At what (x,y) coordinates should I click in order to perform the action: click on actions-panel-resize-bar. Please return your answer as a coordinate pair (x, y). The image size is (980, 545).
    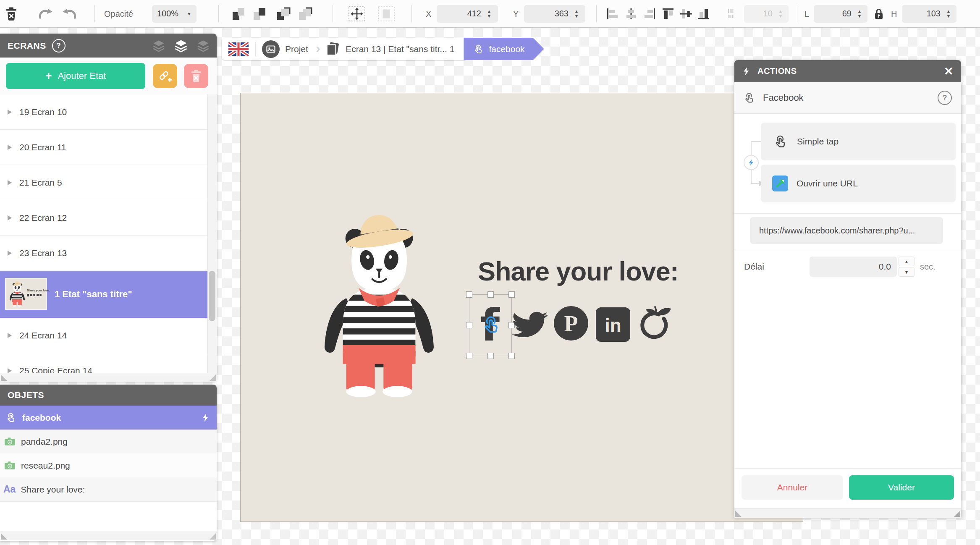
    Looking at the image, I should click on (848, 513).